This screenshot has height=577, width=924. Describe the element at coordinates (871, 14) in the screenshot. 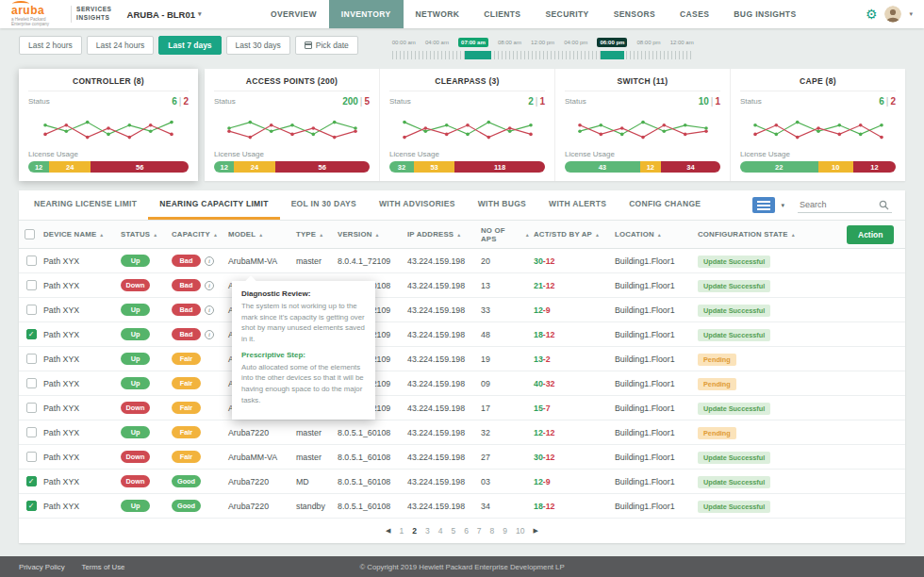

I see `gear-icon: ⚙` at that location.